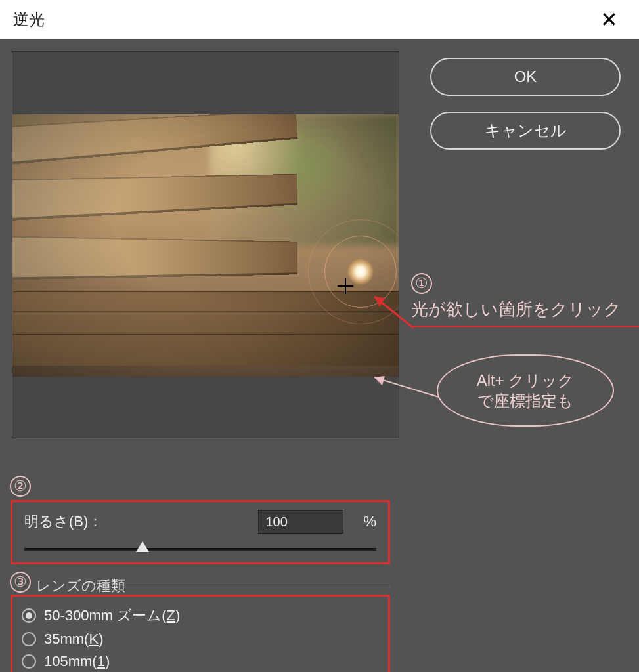 This screenshot has height=672, width=639. What do you see at coordinates (63, 522) in the screenshot?
I see `brightness-label: 明るさ(B)：` at bounding box center [63, 522].